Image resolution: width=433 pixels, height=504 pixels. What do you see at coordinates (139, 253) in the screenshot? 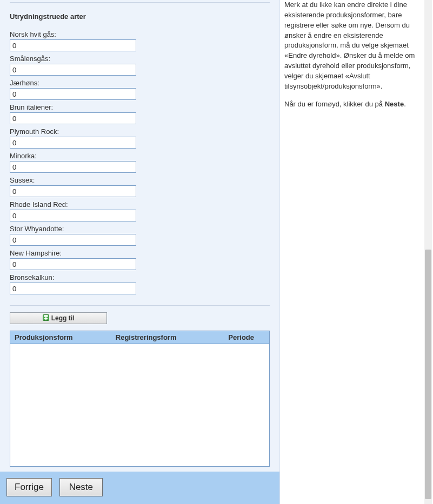
I see `field-label: New Hampshire:` at bounding box center [139, 253].